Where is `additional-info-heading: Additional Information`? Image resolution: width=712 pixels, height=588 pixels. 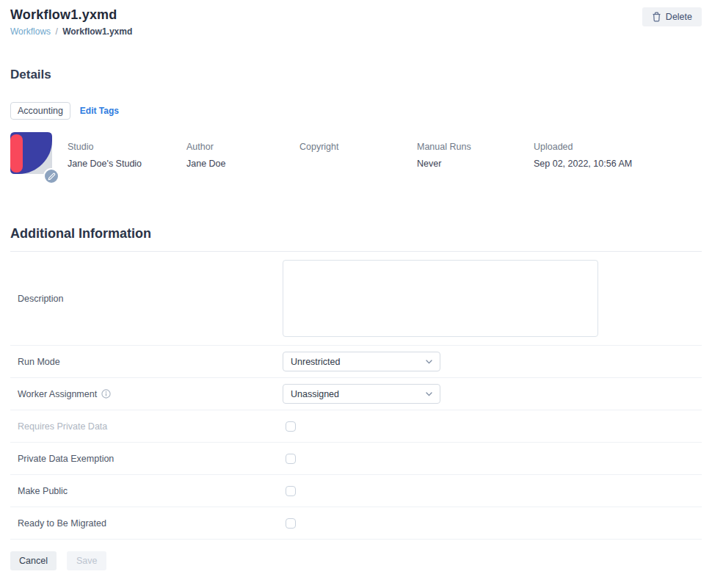
additional-info-heading: Additional Information is located at coordinates (356, 233).